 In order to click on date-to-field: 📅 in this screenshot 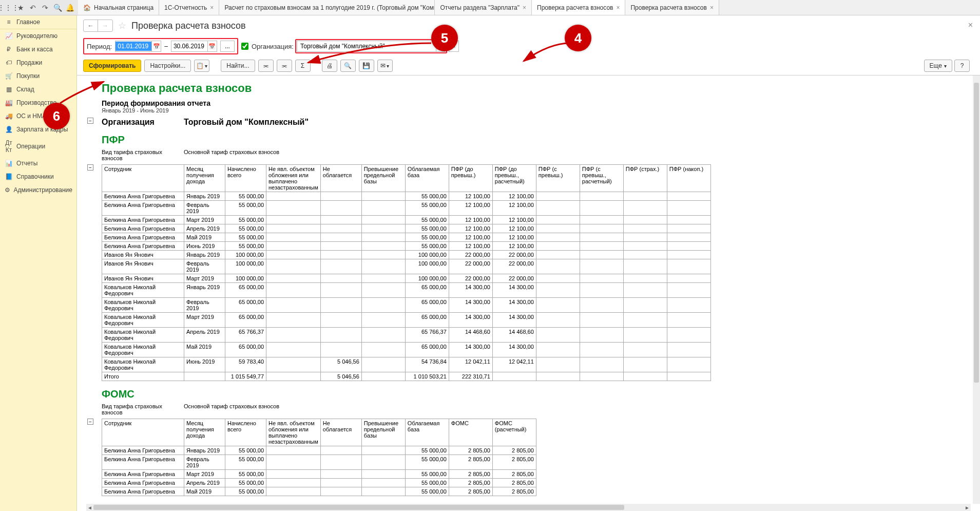, I will do `click(194, 46)`.